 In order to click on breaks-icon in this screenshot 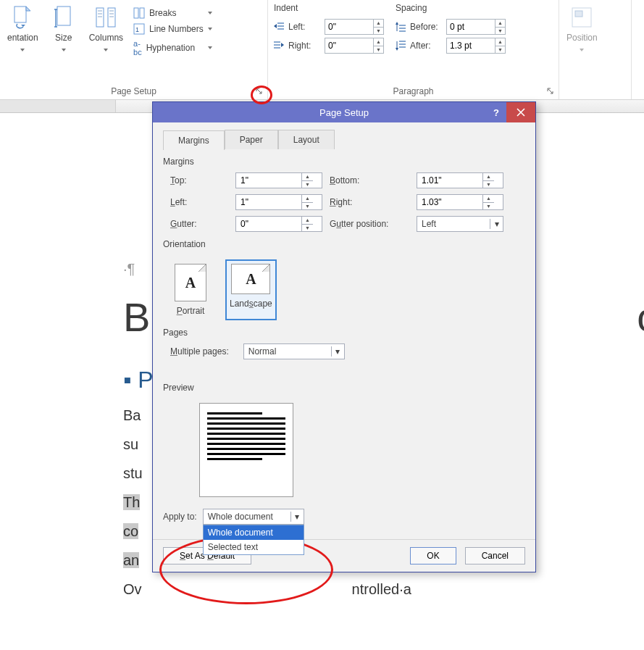, I will do `click(139, 13)`.